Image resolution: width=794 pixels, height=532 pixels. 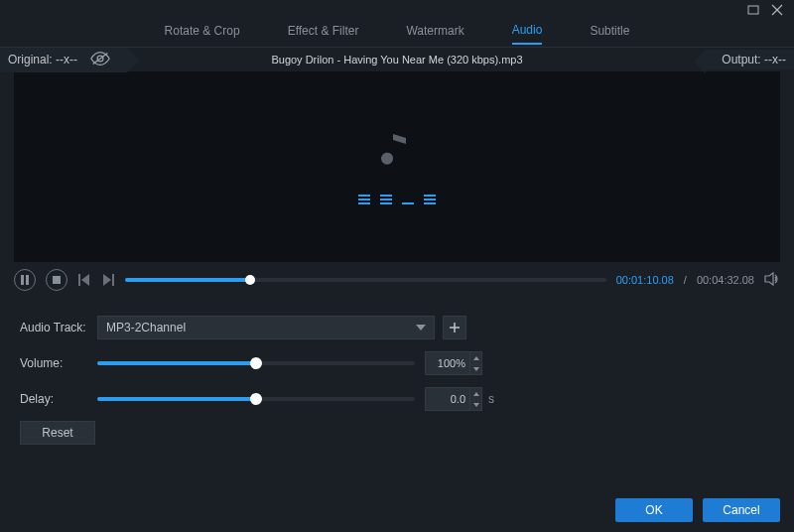 What do you see at coordinates (455, 328) in the screenshot?
I see `plus-icon` at bounding box center [455, 328].